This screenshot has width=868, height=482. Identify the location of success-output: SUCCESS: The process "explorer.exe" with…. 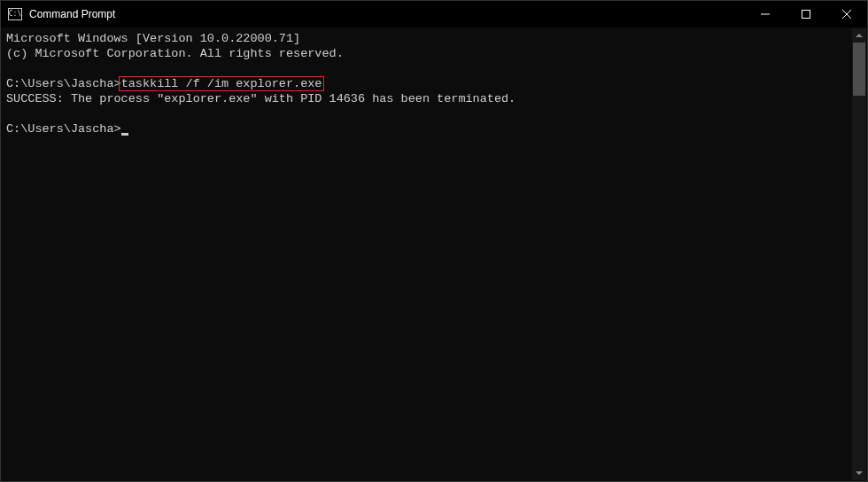
(434, 99).